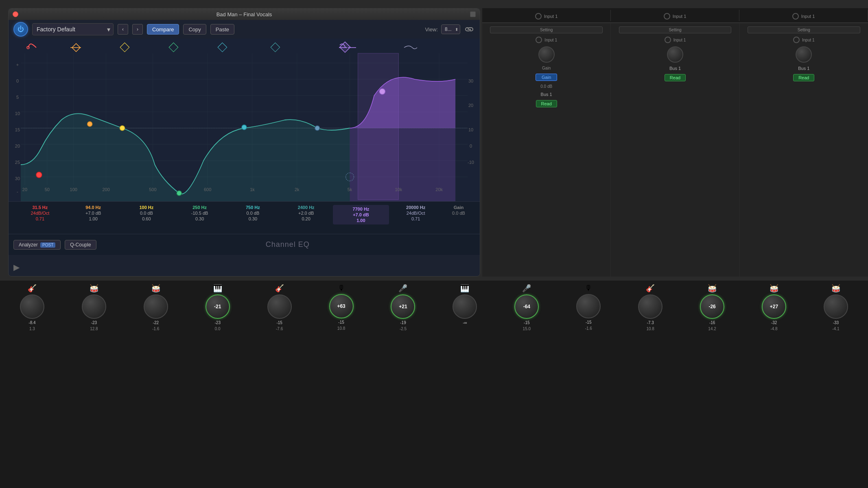 The image size is (868, 488). Describe the element at coordinates (804, 78) in the screenshot. I see `read-btn-3: Read` at that location.